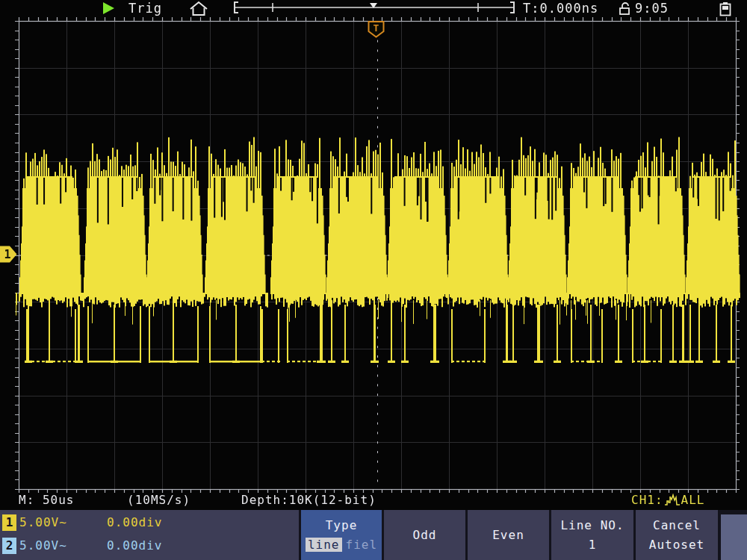 This screenshot has height=560, width=747. Describe the element at coordinates (734, 538) in the screenshot. I see `menu-scroll-strip` at that location.